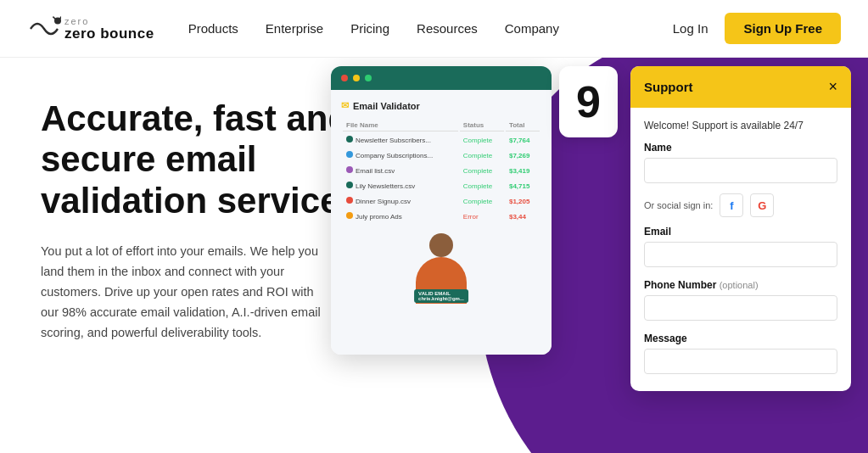 The height and width of the screenshot is (453, 868). Describe the element at coordinates (91, 29) in the screenshot. I see `logo: zero zero bounce` at that location.